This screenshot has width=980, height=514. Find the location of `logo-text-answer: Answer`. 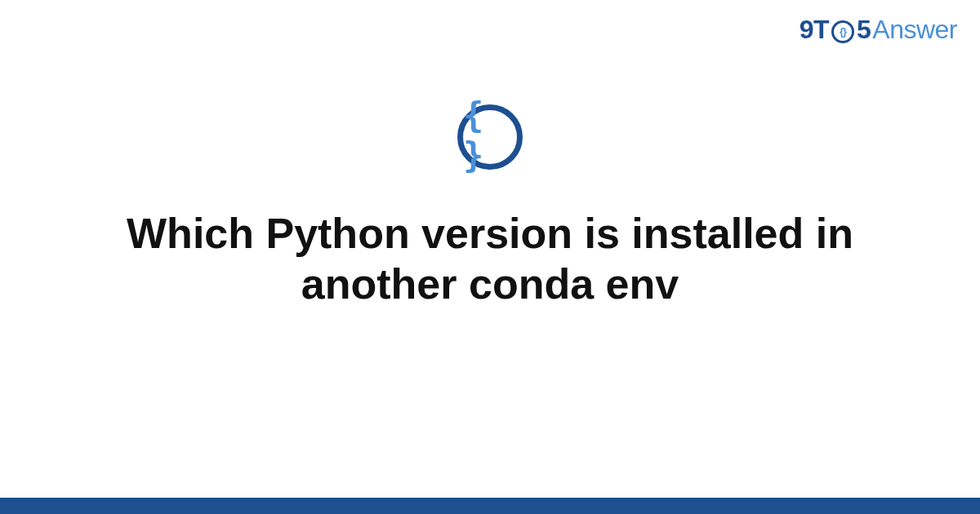

logo-text-answer: Answer is located at coordinates (915, 29).